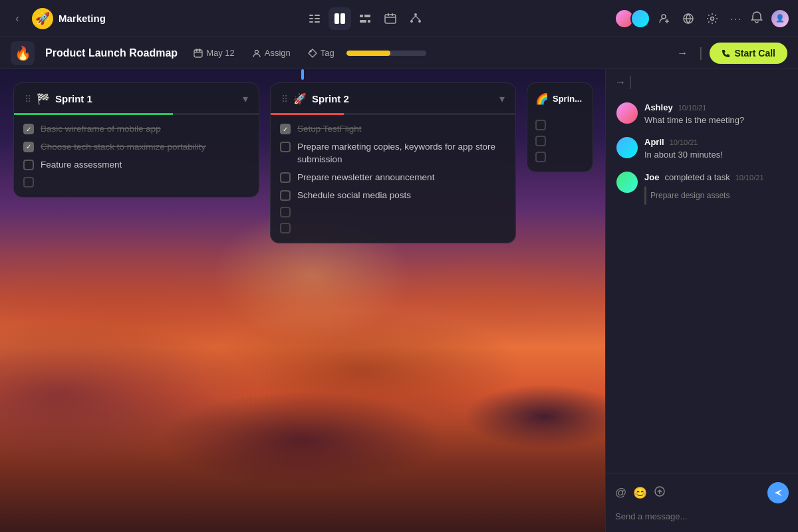  I want to click on message-author: Ashley, so click(658, 108).